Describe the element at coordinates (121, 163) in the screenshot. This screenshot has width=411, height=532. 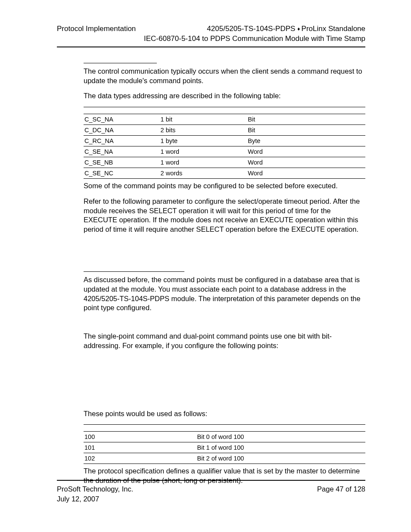
I see `cell-type: C_SE_NB` at that location.